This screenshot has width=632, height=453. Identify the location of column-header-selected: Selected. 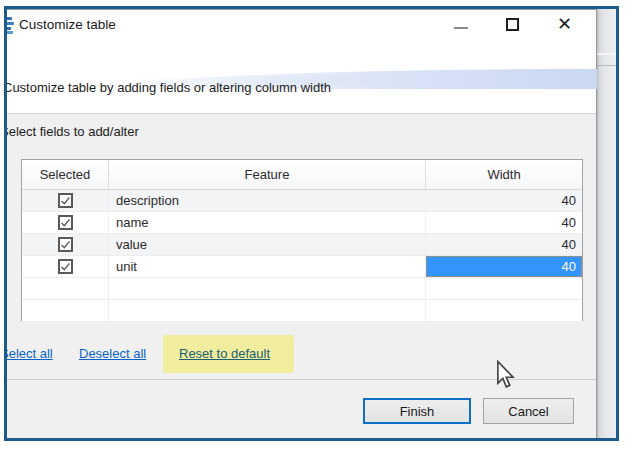
(66, 174).